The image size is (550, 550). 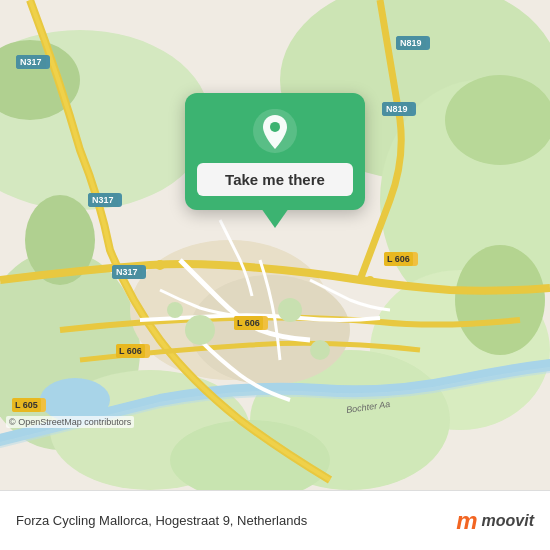 What do you see at coordinates (411, 43) in the screenshot?
I see `road-label-n819-top: N819` at bounding box center [411, 43].